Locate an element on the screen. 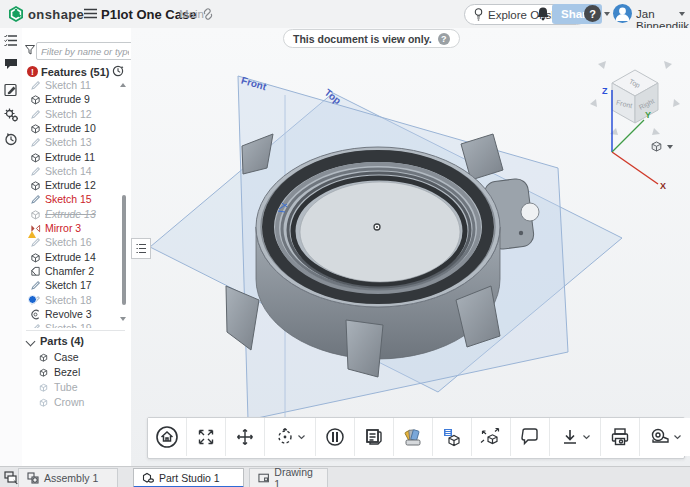 The width and height of the screenshot is (690, 487). banner-help-icon: ? is located at coordinates (444, 39).